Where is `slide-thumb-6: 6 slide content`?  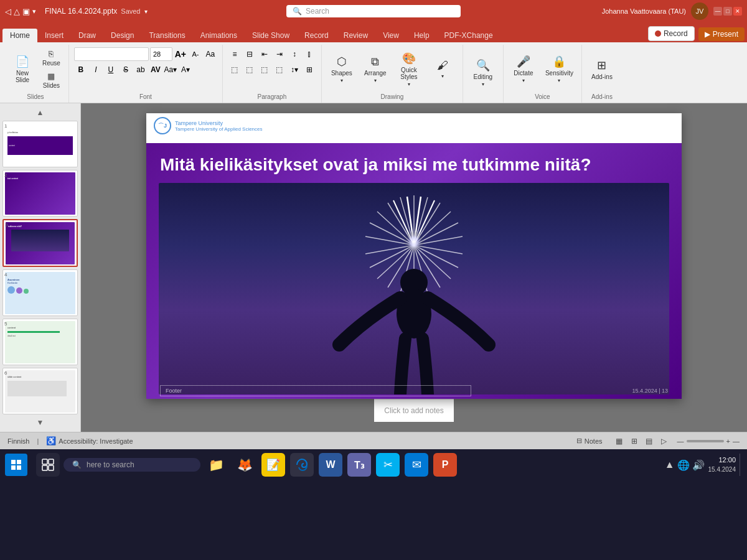 slide-thumb-6: 6 slide content is located at coordinates (40, 391).